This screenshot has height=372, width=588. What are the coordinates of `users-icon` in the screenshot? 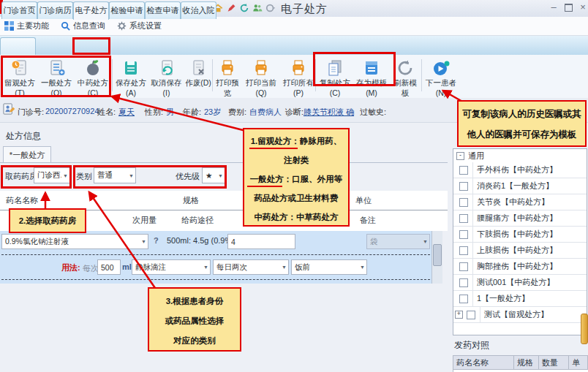 It's located at (257, 9).